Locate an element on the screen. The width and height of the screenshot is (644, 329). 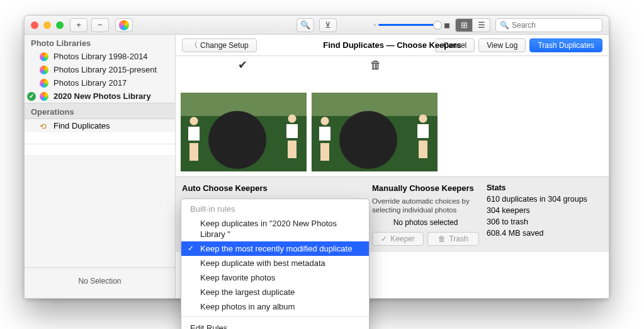
stats-line: 608.4 MB saved is located at coordinates (545, 233).